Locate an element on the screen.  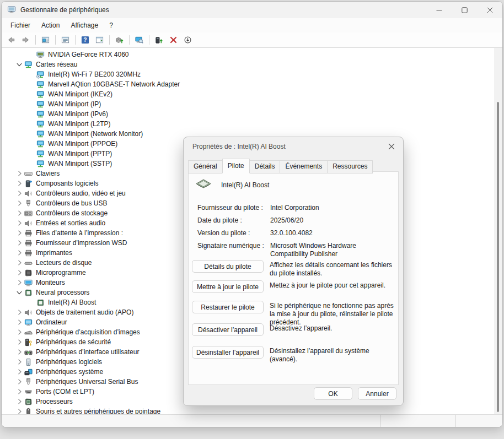
ok-button: OK is located at coordinates (333, 393).